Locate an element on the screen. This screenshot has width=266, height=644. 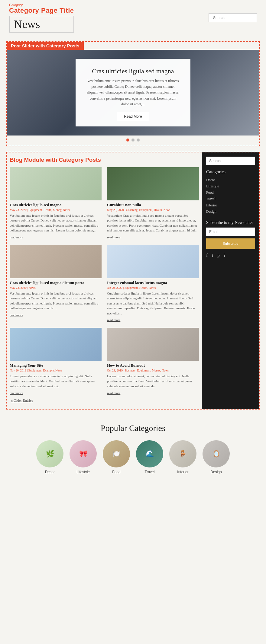
blog-post-2-text: Vestibulum Cras ultricies ligula sed mag… is located at coordinates (153, 223).